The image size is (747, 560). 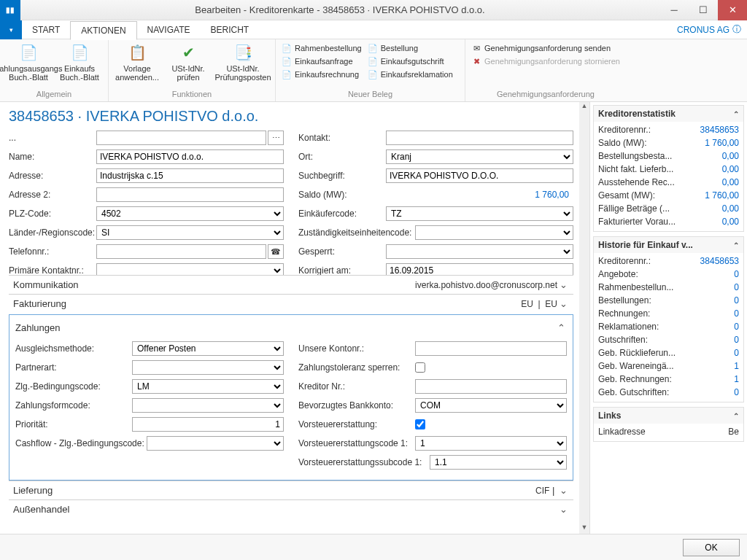 I want to click on stat-row: Nicht fakt. Lieferb...0,00, so click(x=668, y=169).